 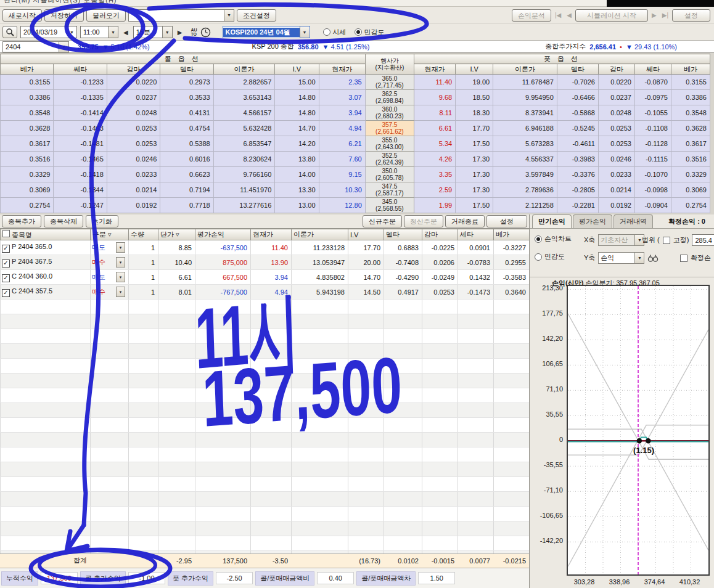 I want to click on column-header: 수량, so click(x=144, y=235).